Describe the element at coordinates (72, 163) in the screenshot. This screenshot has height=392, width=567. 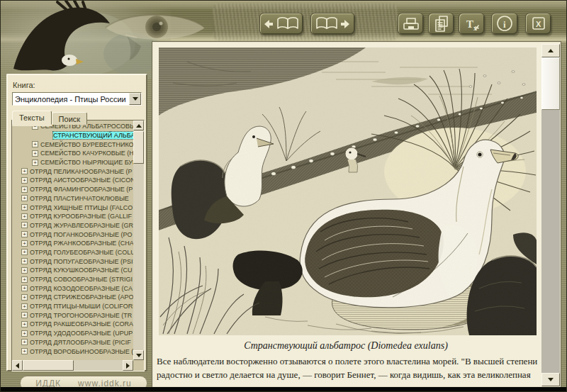
I see `tree-item: +СЕМЕЙСТВО НЫРЯЮЩИЕ БУРЕВЕСТНИКИ` at that location.